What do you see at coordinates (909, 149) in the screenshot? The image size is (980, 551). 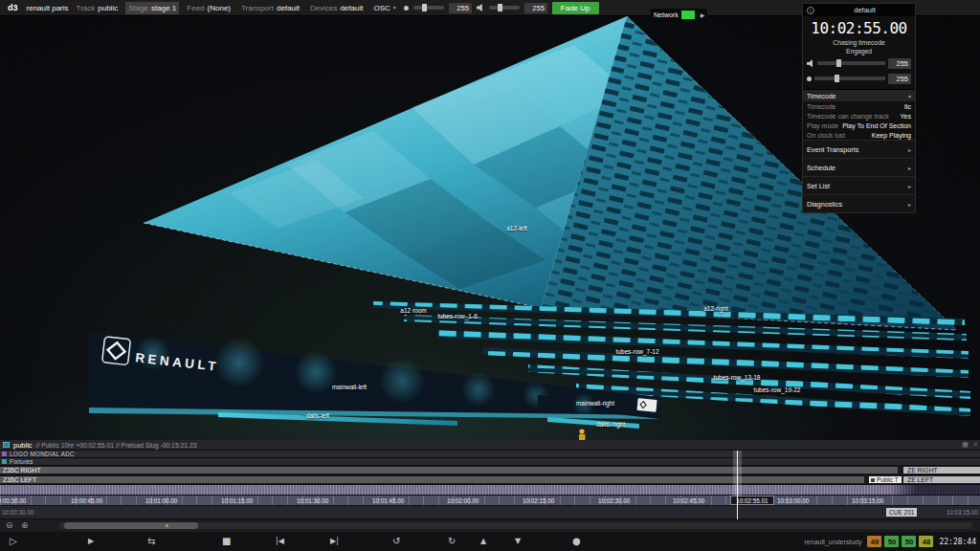 I see `chevron-right-icon: ▸` at bounding box center [909, 149].